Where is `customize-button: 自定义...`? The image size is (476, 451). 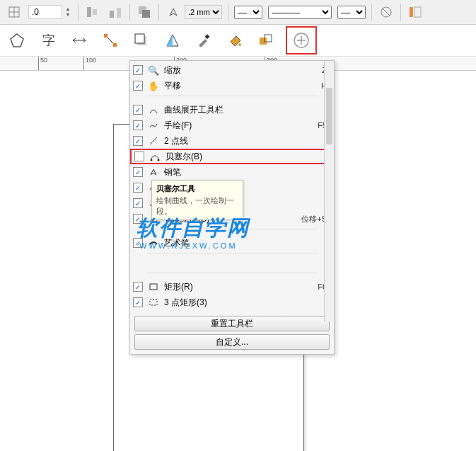 customize-button: 自定义... is located at coordinates (232, 342).